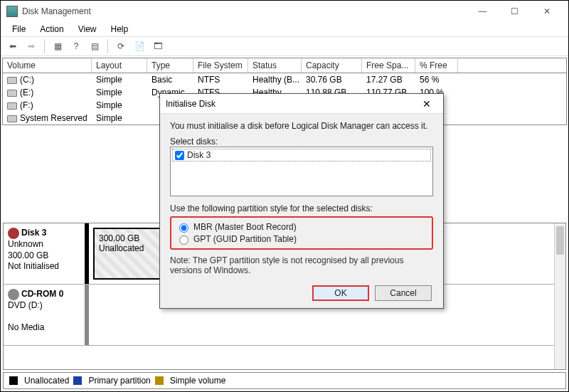  What do you see at coordinates (437, 65) in the screenshot?
I see `col-pctfree: % Free` at bounding box center [437, 65].